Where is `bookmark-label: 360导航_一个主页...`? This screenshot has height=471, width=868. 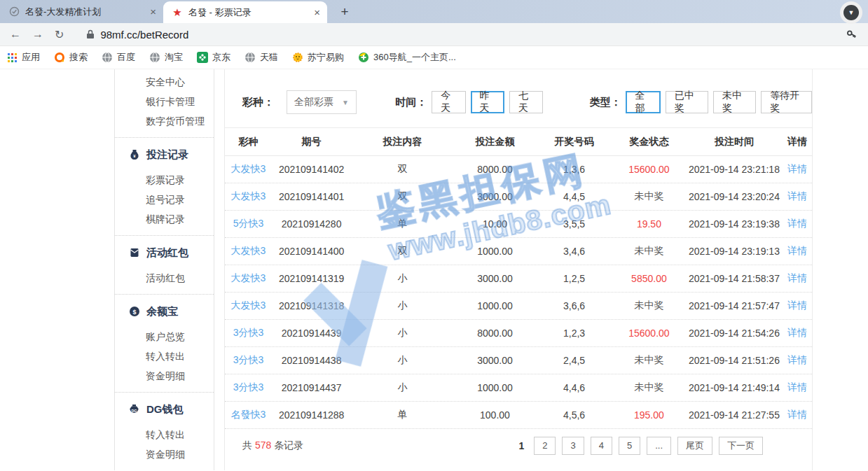 bookmark-label: 360导航_一个主页... is located at coordinates (415, 57).